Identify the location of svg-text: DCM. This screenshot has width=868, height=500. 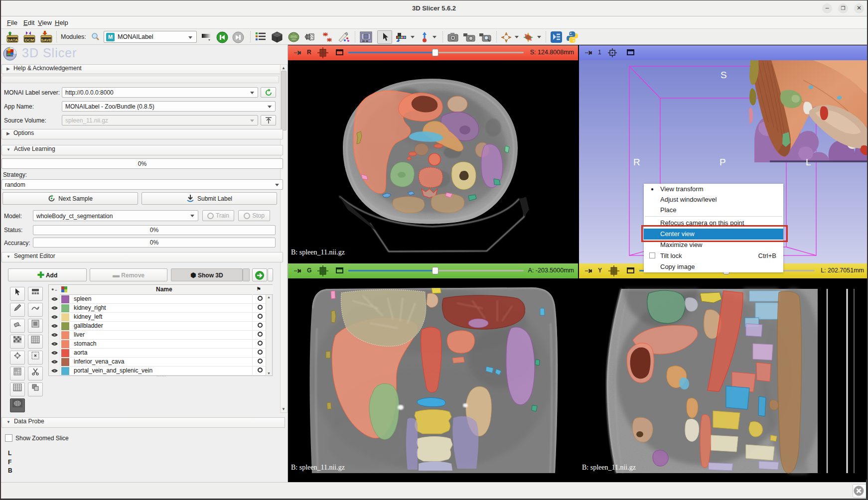
(30, 40).